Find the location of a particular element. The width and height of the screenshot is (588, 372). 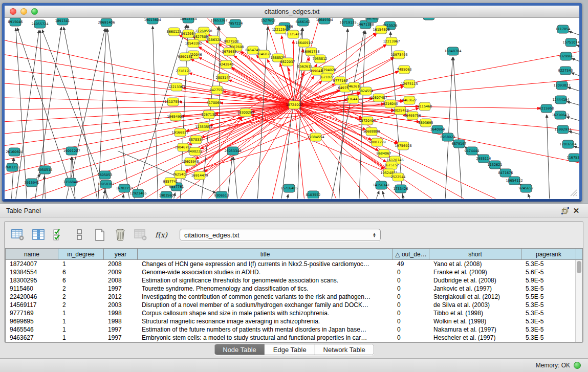

tab-network-table: Network Table is located at coordinates (344, 349).